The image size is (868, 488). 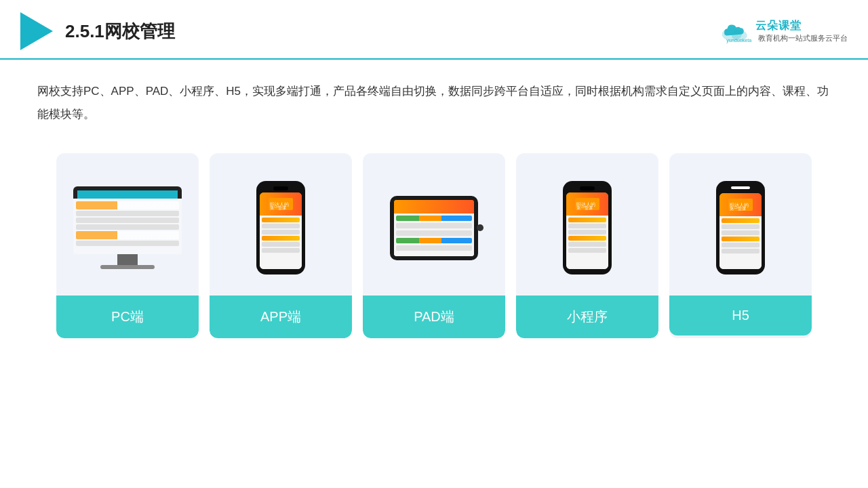 I want to click on phone-screen-mini: 职达人的 第一堂课, so click(x=587, y=230).